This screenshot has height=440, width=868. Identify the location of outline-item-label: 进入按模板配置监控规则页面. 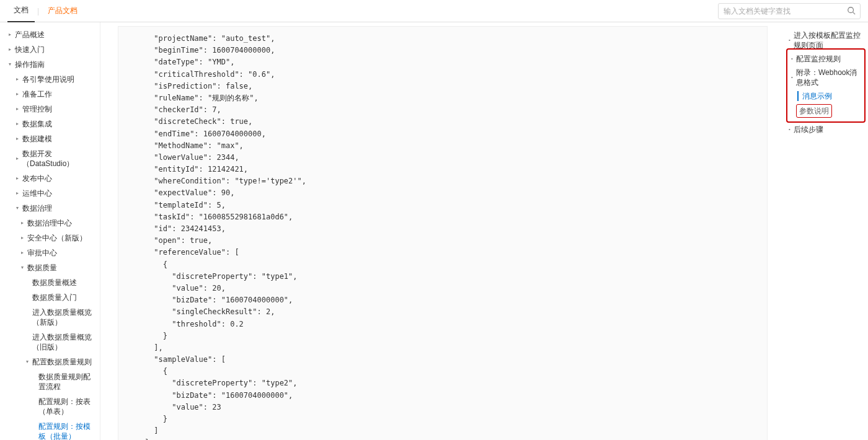
(829, 40).